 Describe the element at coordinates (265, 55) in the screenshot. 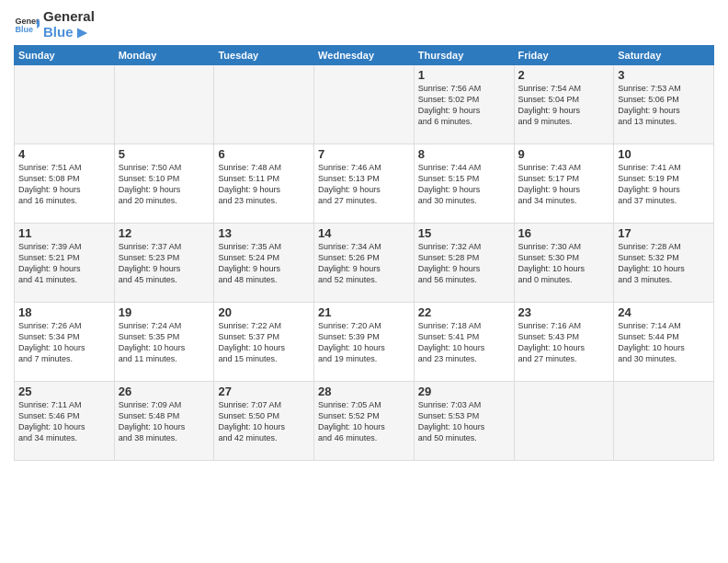

I see `header-day-tuesday: Tuesday` at that location.